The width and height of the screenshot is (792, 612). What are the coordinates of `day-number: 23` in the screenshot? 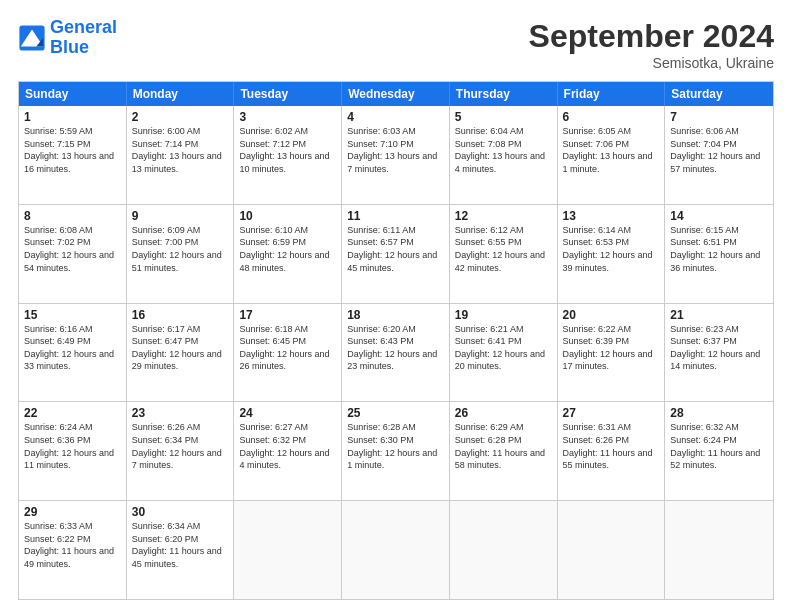 It's located at (180, 413).